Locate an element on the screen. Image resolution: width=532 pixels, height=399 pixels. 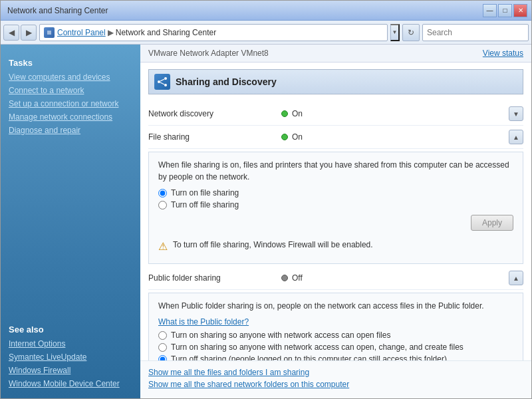
public-folder-dot is located at coordinates (285, 278).